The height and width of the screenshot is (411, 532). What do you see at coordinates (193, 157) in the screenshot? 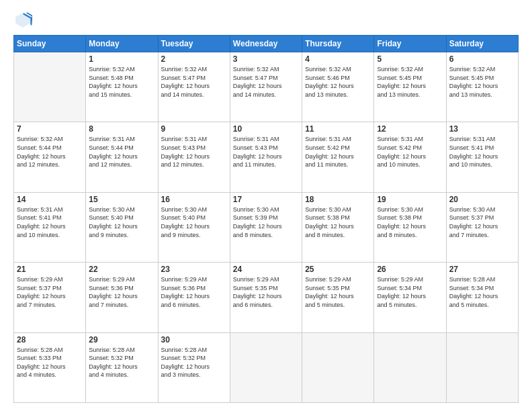
I see `day-cell: 9Sunrise: 5:31 AM Sunset: 5:43 PM Daylig…` at bounding box center [193, 157].